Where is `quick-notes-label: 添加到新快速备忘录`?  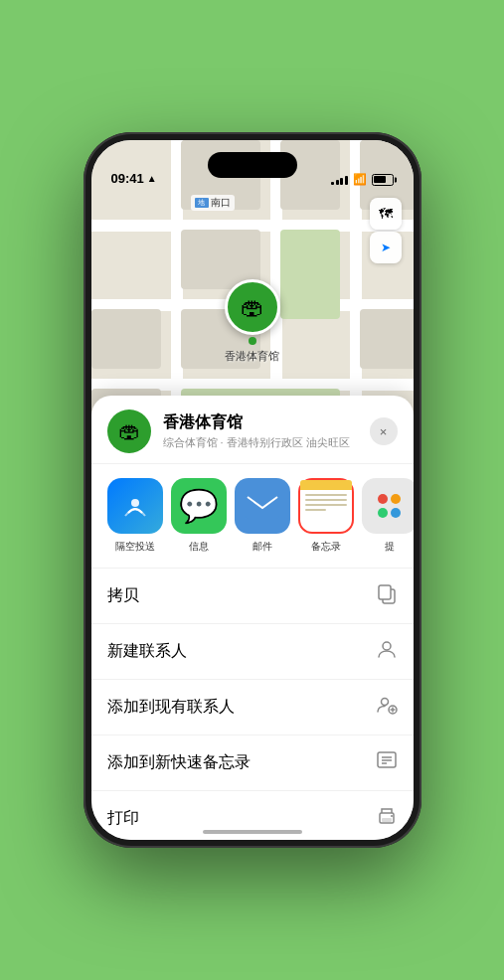
quick-notes-label: 添加到新快速备忘录 is located at coordinates (179, 763).